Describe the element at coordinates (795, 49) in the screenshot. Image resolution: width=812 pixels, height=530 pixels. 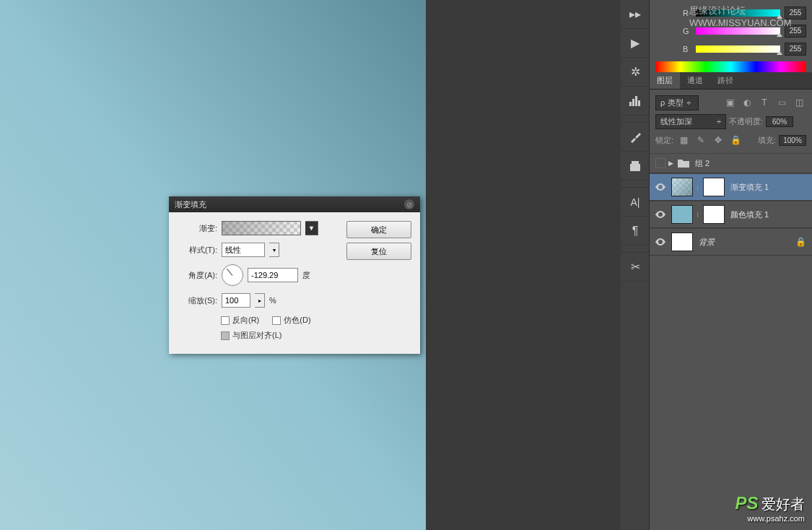
I see `b-value: 255` at that location.